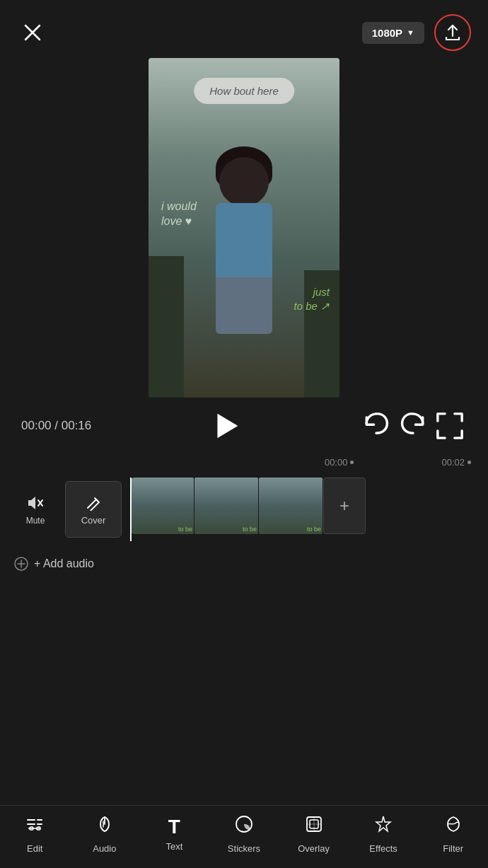 This screenshot has width=488, height=868. I want to click on resolution-arrow-icon: ▼, so click(410, 33).